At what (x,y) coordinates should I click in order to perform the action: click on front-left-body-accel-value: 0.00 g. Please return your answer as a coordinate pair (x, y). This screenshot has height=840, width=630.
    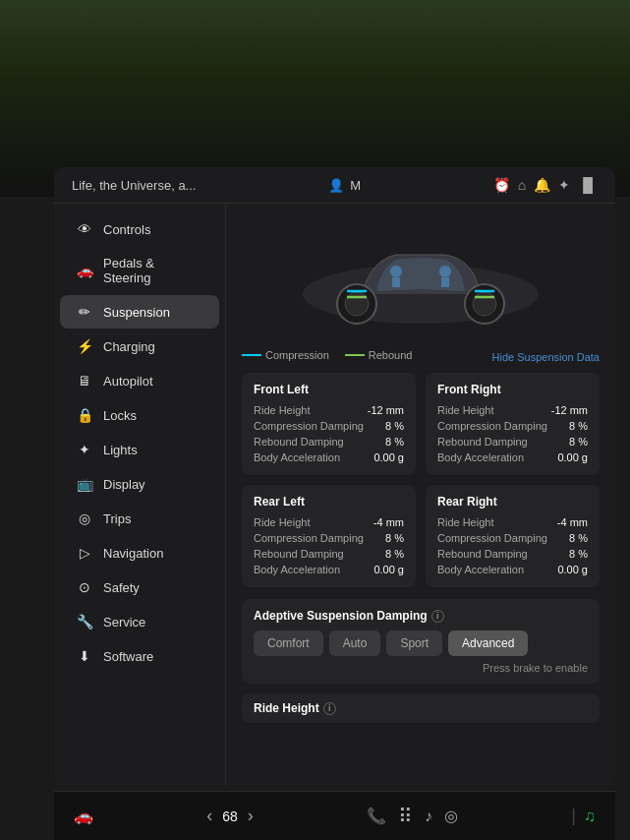
    Looking at the image, I should click on (389, 457).